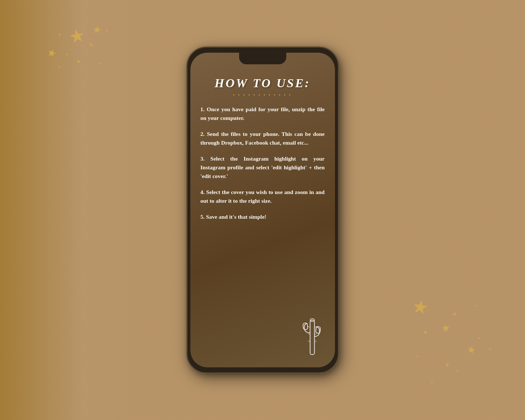 Image resolution: width=525 pixels, height=420 pixels. I want to click on instruction-3-text: 3. Select the Instagram highlight on you…, so click(263, 167).